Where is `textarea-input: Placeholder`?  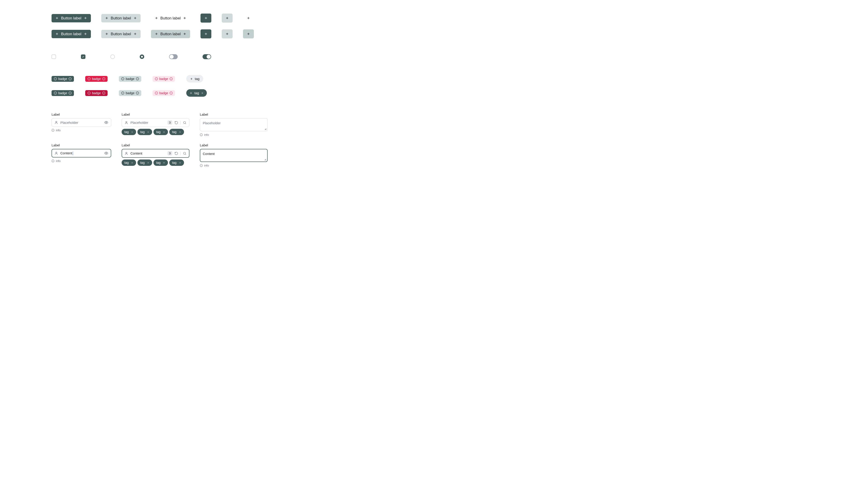
textarea-input: Placeholder is located at coordinates (234, 125).